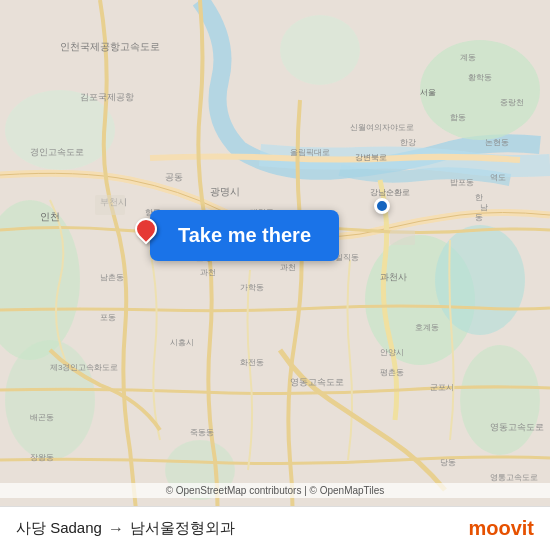  Describe the element at coordinates (107, 97) in the screenshot. I see `svg-text: 김포국제공항` at that location.